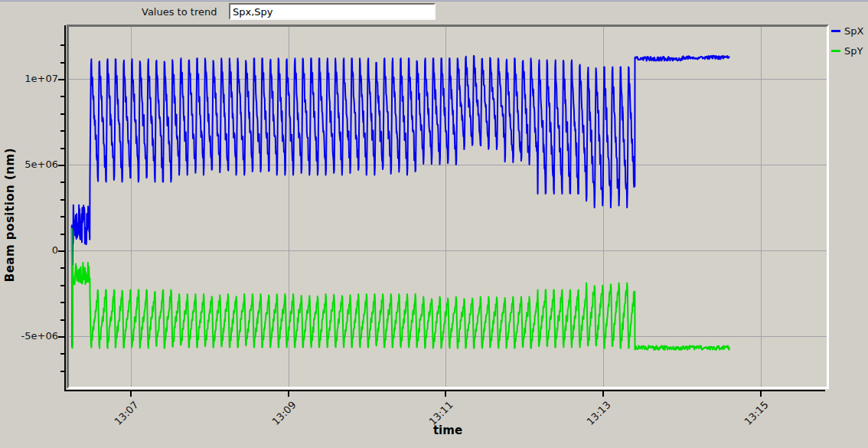  What do you see at coordinates (836, 31) in the screenshot?
I see `legend-swatch-spx` at bounding box center [836, 31].